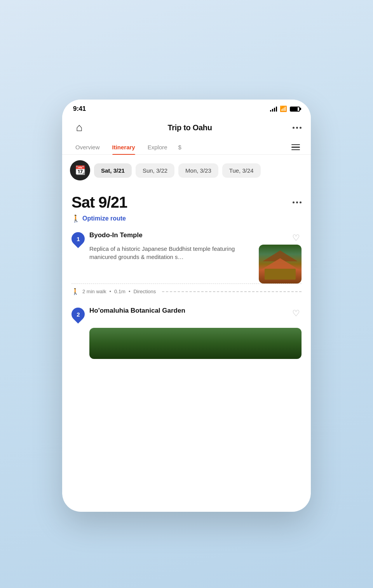  Describe the element at coordinates (186, 147) in the screenshot. I see `tab-bar: Overview Itinerary Explore $` at that location.